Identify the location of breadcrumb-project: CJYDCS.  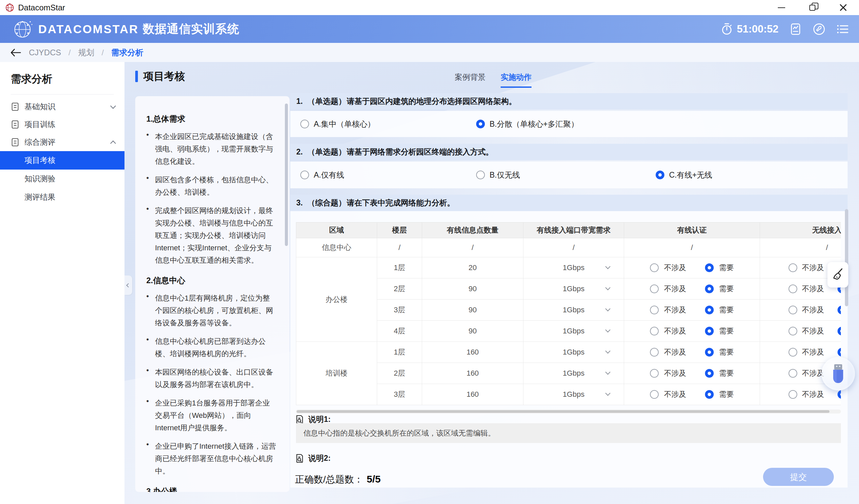
(45, 52).